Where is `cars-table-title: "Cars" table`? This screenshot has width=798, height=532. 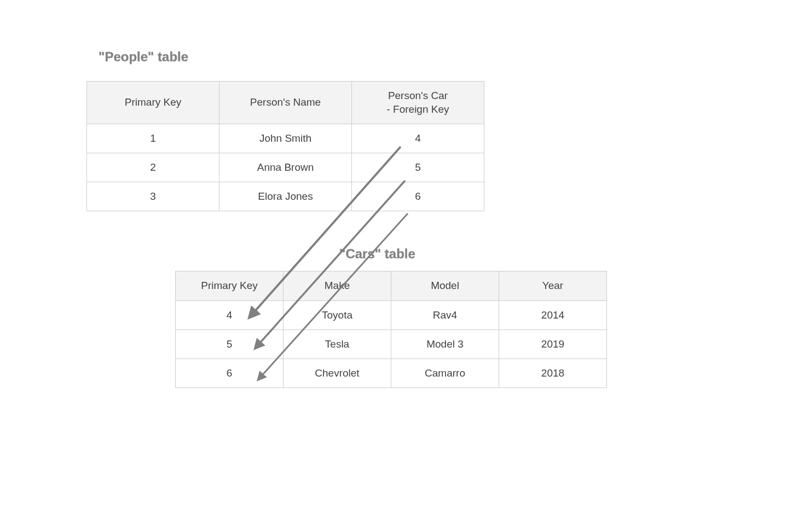 cars-table-title: "Cars" table is located at coordinates (378, 254).